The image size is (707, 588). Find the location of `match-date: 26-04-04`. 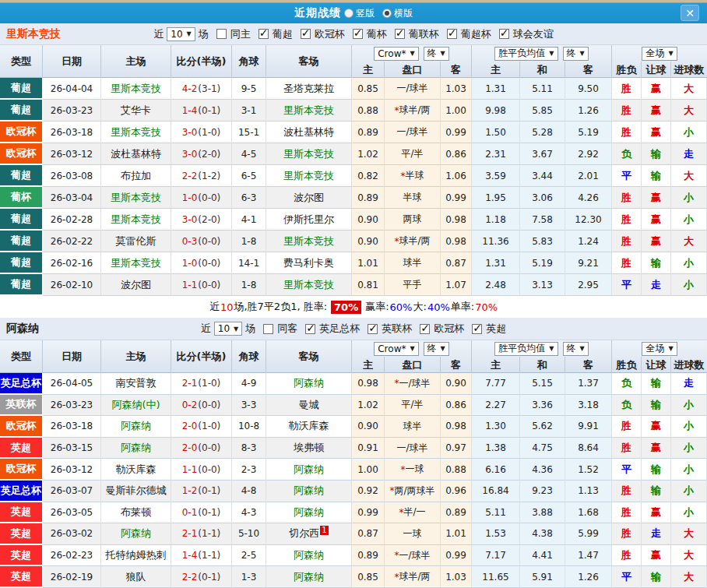

match-date: 26-04-04 is located at coordinates (72, 89).